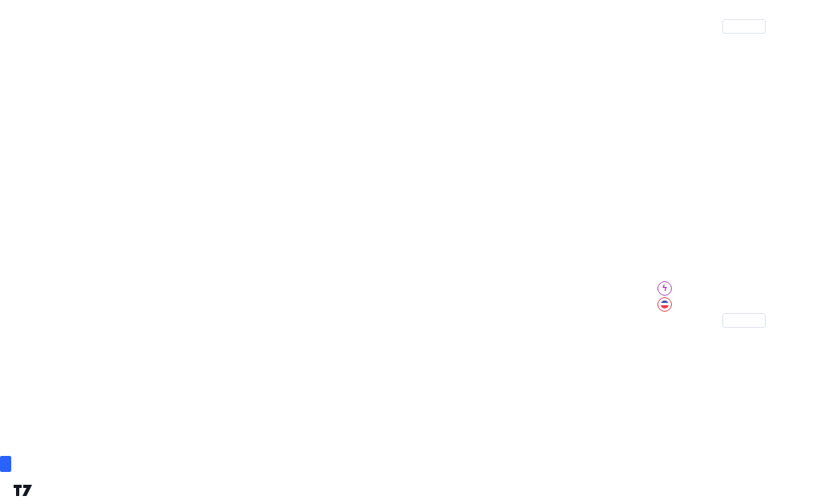 This screenshot has height=504, width=821. I want to click on flag-glyph, so click(665, 304).